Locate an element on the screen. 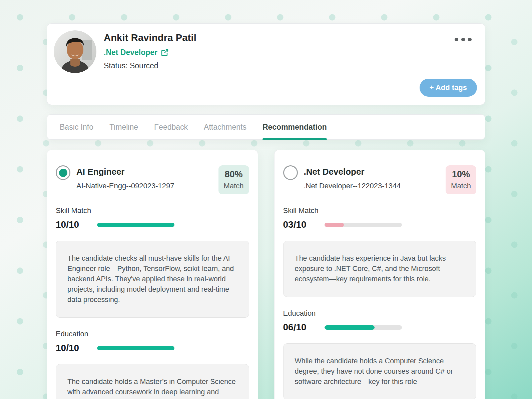  match-badge: 80% Match is located at coordinates (234, 180).